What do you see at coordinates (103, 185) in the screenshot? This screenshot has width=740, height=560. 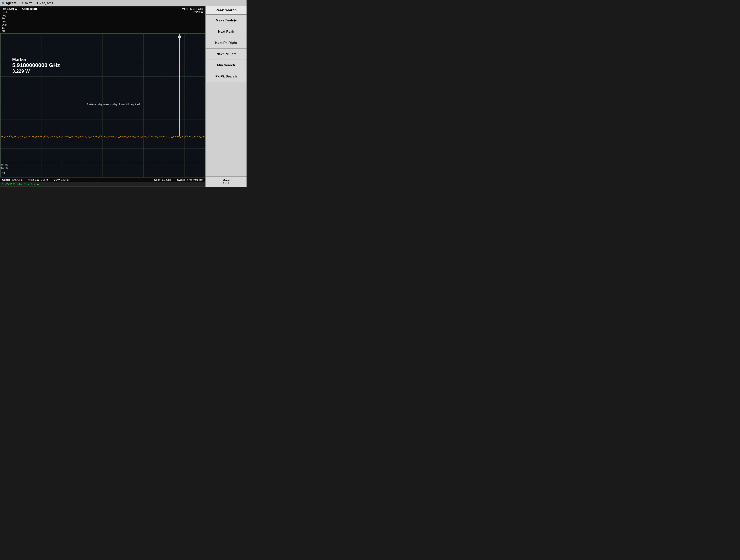 I see `file-bar: C:\TX2501.$TA file loaded` at bounding box center [103, 185].